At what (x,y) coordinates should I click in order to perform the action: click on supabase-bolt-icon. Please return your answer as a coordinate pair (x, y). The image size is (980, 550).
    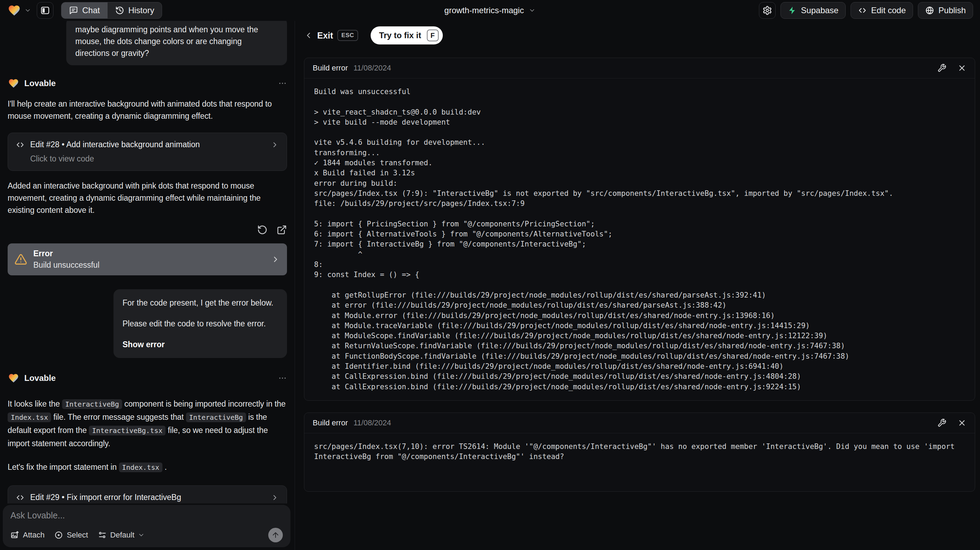
    Looking at the image, I should click on (792, 11).